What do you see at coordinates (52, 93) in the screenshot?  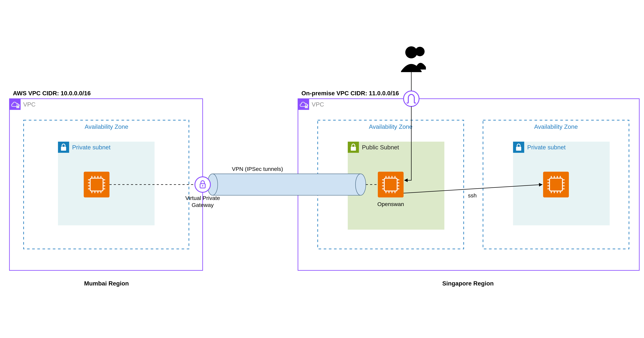 I see `left-vpc-title: AWS VPC CIDR: 10.0.0.0/16` at bounding box center [52, 93].